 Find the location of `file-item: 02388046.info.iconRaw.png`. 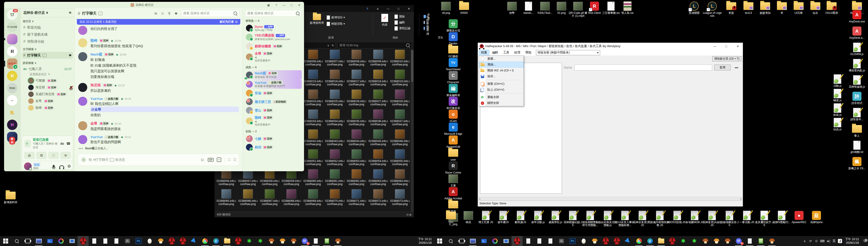

file-item: 02388046.info.iconRaw.png is located at coordinates (400, 138).